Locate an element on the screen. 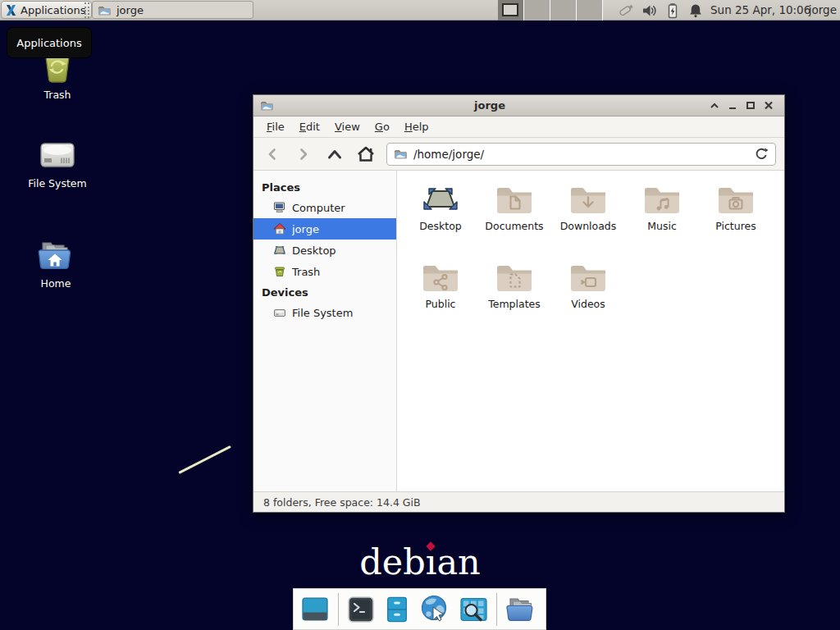 The height and width of the screenshot is (630, 840). menu-go: Go is located at coordinates (382, 126).